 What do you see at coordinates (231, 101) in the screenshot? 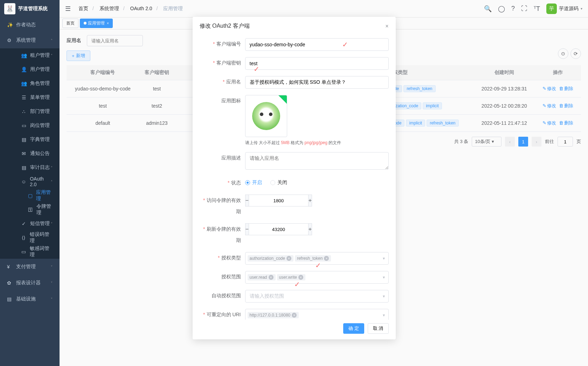
I see `label-app-icon: 应用图标` at bounding box center [231, 101].